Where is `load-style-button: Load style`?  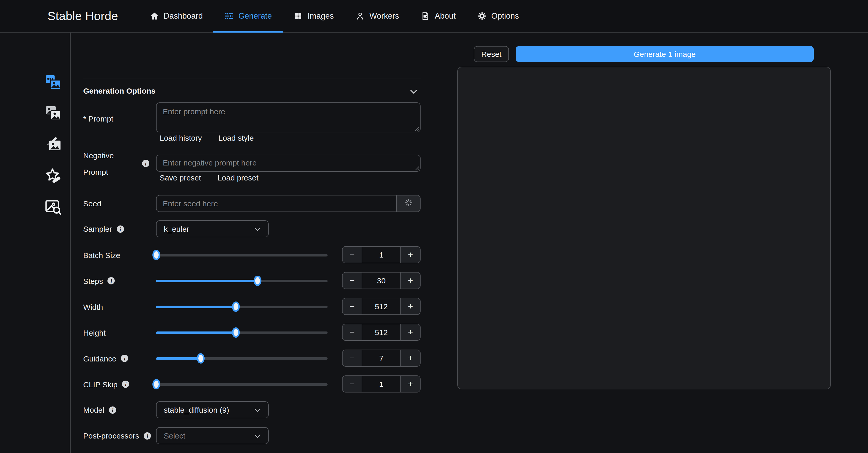
load-style-button: Load style is located at coordinates (236, 138).